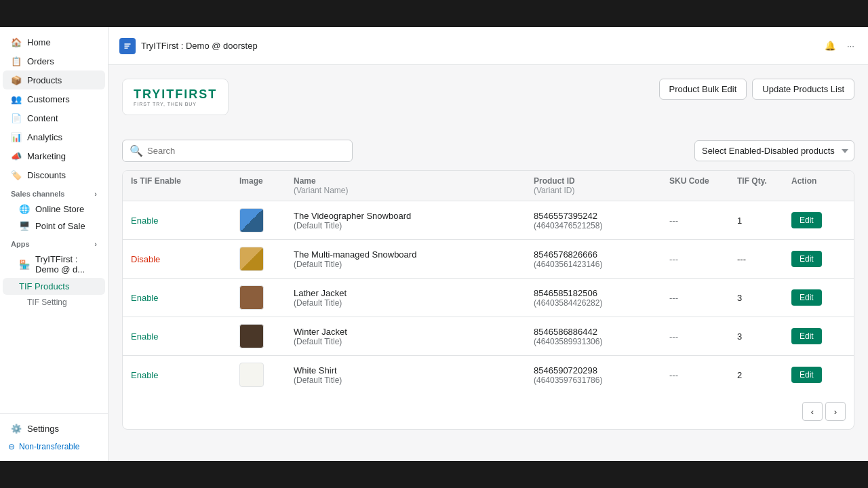 The height and width of the screenshot is (488, 868). What do you see at coordinates (703, 298) in the screenshot?
I see `cell-sku-2: ---` at bounding box center [703, 298].